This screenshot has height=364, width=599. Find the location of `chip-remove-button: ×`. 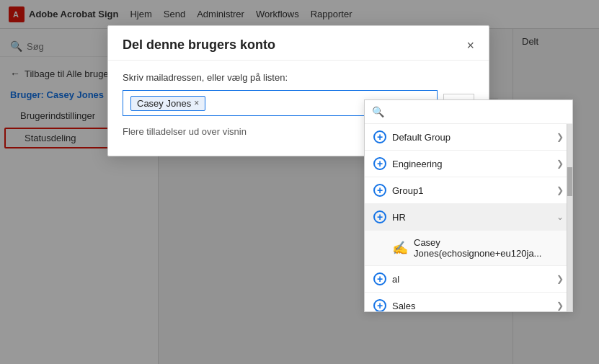

chip-remove-button: × is located at coordinates (196, 103).